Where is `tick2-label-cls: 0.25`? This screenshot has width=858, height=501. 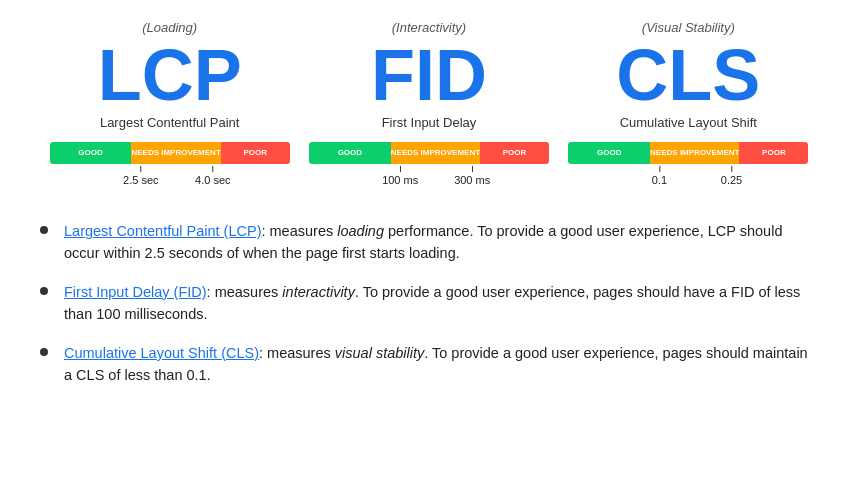 tick2-label-cls: 0.25 is located at coordinates (732, 180).